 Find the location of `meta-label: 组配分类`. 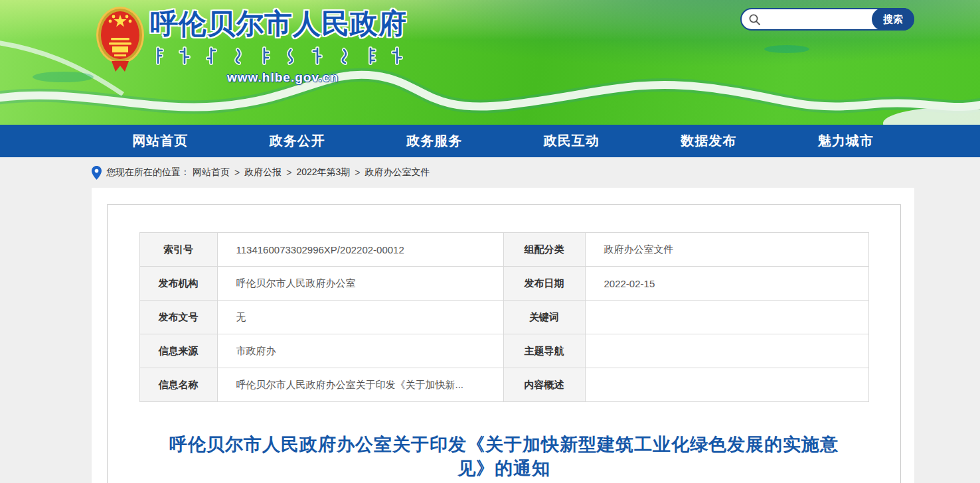

meta-label: 组配分类 is located at coordinates (544, 249).